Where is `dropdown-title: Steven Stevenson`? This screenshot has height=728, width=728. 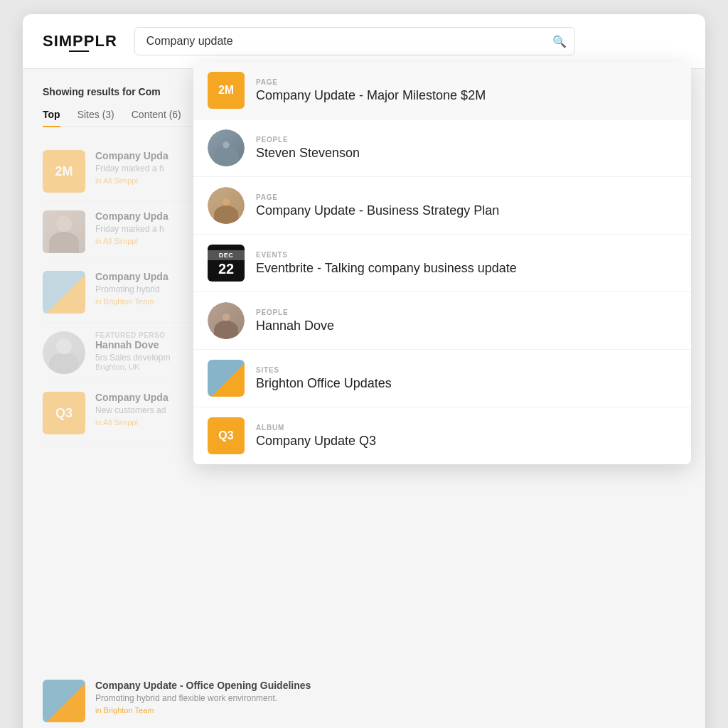
dropdown-title: Steven Stevenson is located at coordinates (466, 154).